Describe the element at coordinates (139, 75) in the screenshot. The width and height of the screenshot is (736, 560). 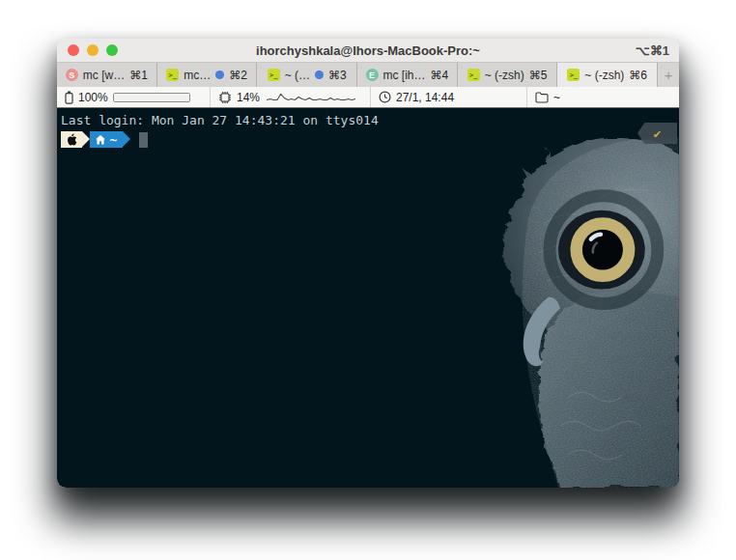
I see `tab-shortcut-label: ⌘1` at that location.